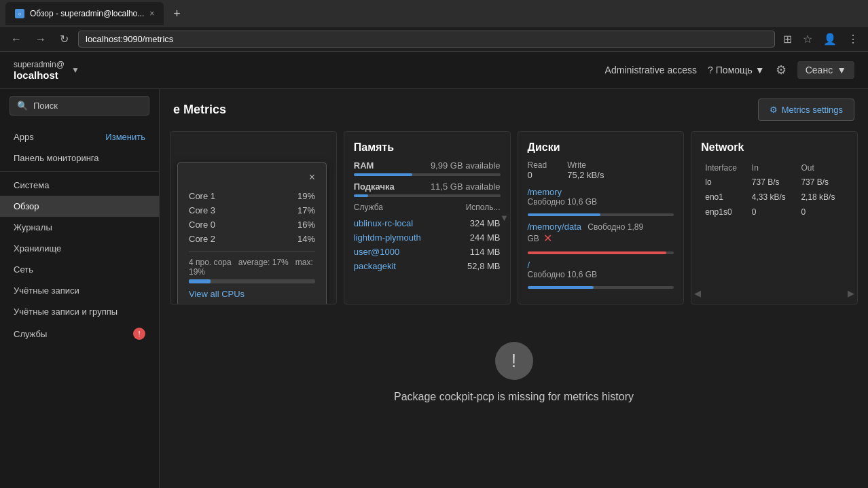  What do you see at coordinates (773, 168) in the screenshot?
I see `network-col-in: In` at bounding box center [773, 168].